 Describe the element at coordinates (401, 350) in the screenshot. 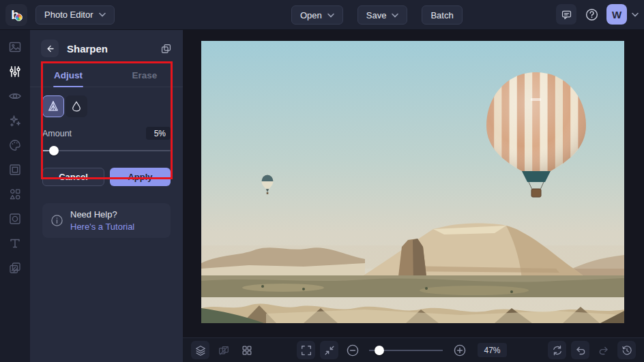

I see `zoom-controls: 47%` at that location.